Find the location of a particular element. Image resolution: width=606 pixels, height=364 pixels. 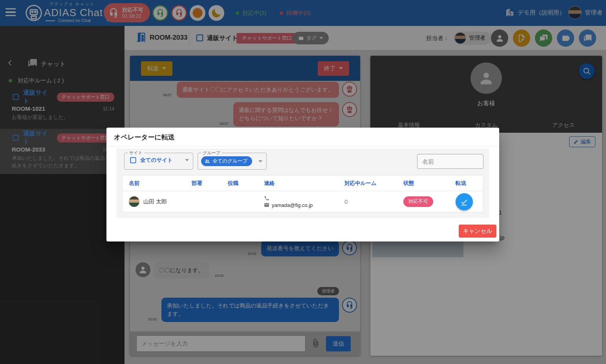

group-select: グループ 全てのグループ is located at coordinates (232, 160).